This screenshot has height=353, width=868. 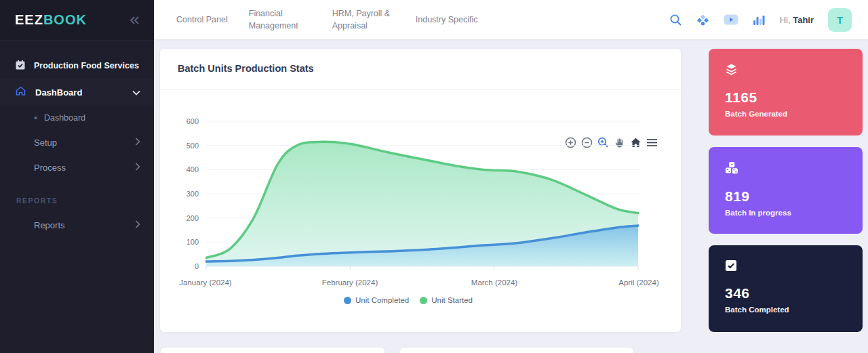 What do you see at coordinates (382, 300) in the screenshot?
I see `legend-label: Unit Completed` at bounding box center [382, 300].